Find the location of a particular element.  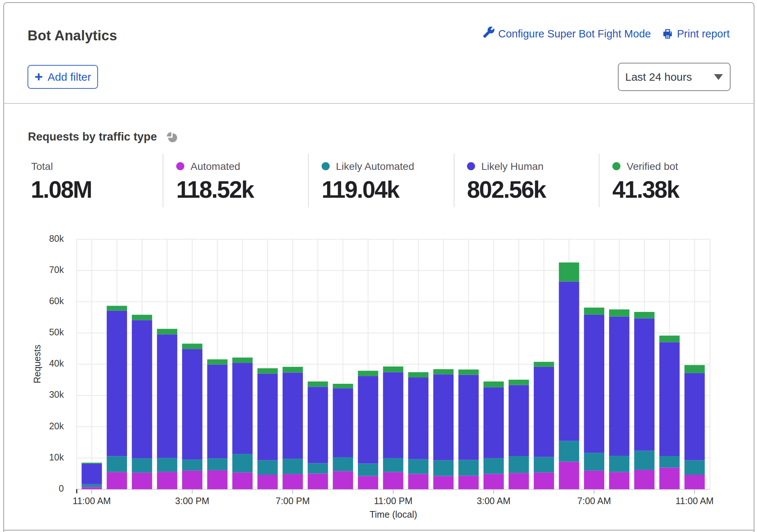

svg-text: 0 is located at coordinates (61, 488).